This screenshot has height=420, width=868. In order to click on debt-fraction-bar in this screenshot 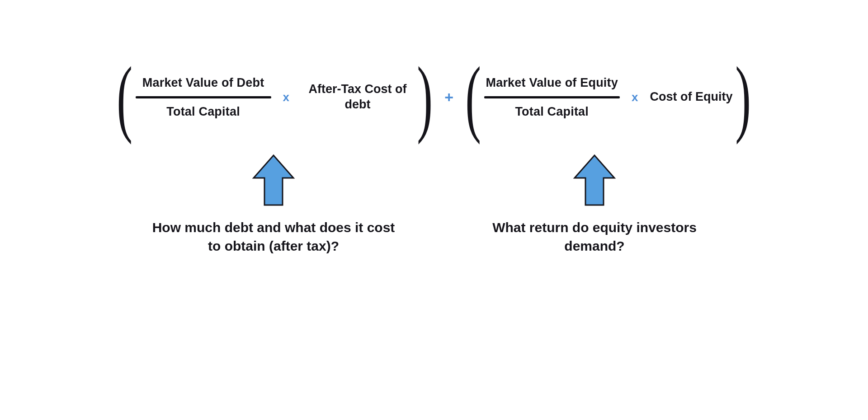, I will do `click(203, 98)`.